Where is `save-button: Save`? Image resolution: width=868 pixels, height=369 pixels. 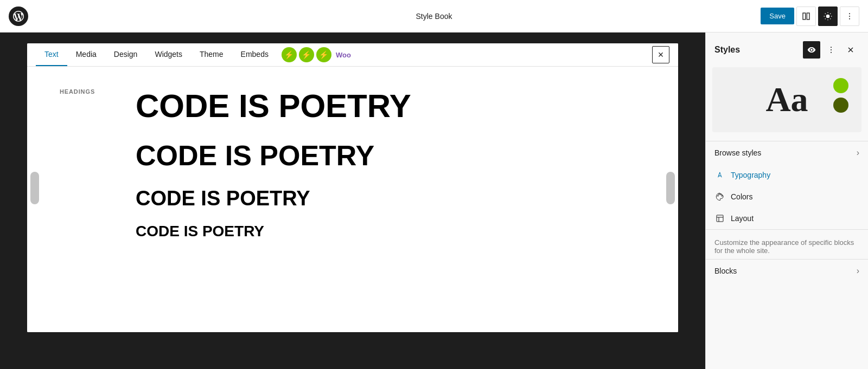 save-button: Save is located at coordinates (777, 16).